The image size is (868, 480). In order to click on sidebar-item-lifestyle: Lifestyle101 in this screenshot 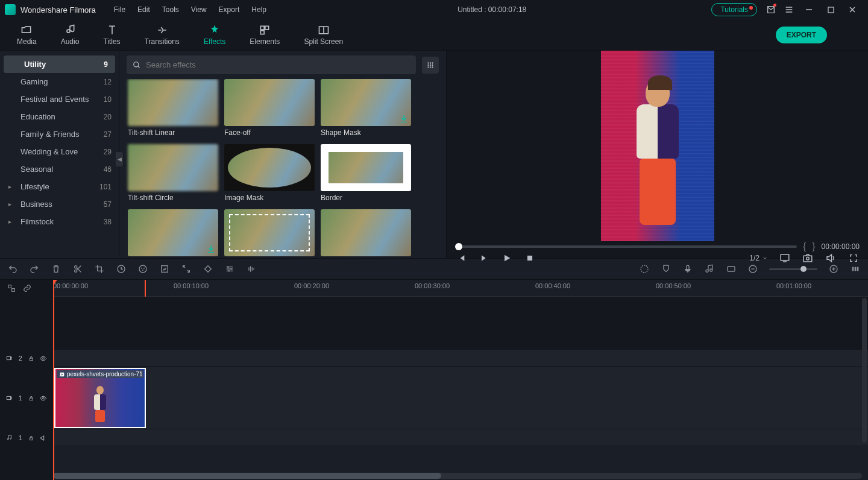, I will do `click(59, 187)`.